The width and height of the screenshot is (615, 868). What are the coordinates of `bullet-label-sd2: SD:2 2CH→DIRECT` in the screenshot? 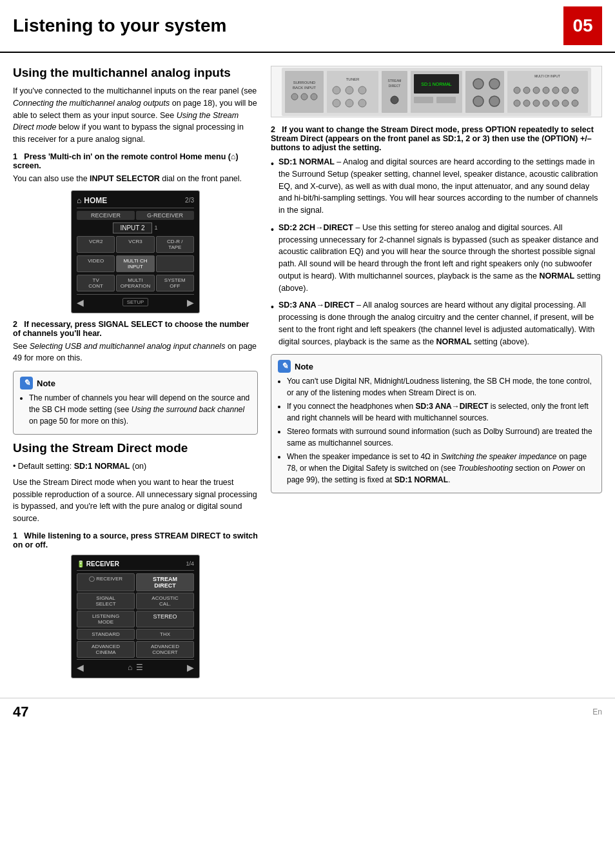 It's located at (316, 228).